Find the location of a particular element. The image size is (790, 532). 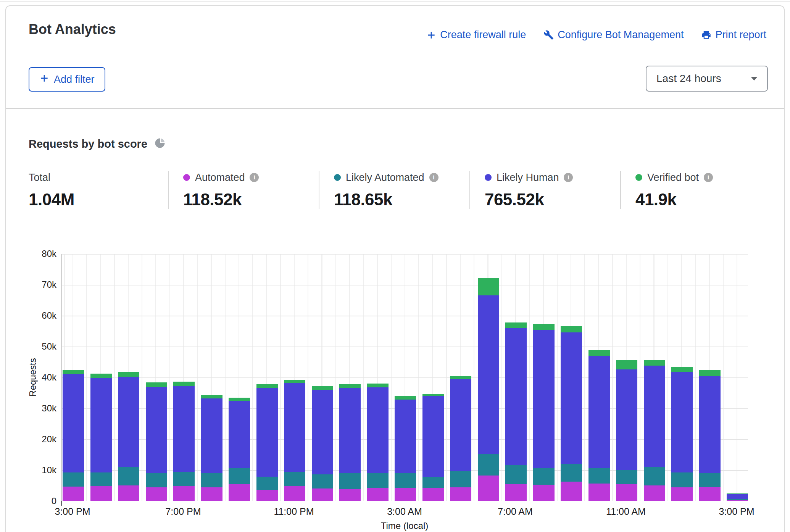

section-title: Requests by bot score is located at coordinates (88, 144).